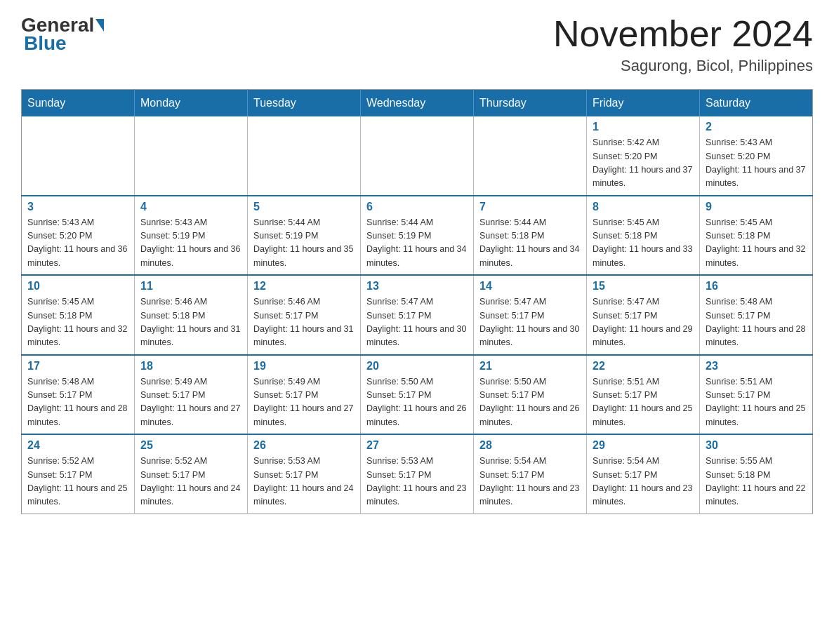  I want to click on day-info: Sunrise: 5:55 AM Sunset: 5:18 PM Dayligh…, so click(756, 482).